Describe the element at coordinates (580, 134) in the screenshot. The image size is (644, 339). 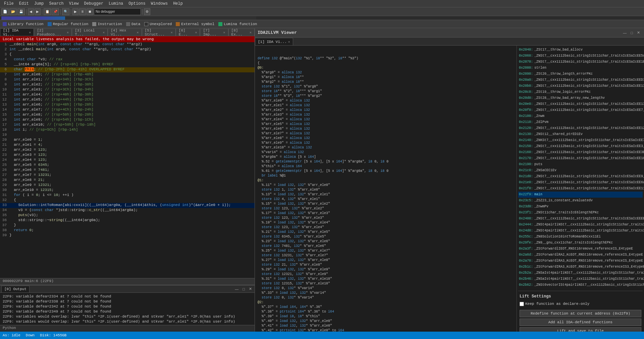
I see `ref-line: 0x2130:_ZNSt12__shared_ptrED1Ev` at that location.